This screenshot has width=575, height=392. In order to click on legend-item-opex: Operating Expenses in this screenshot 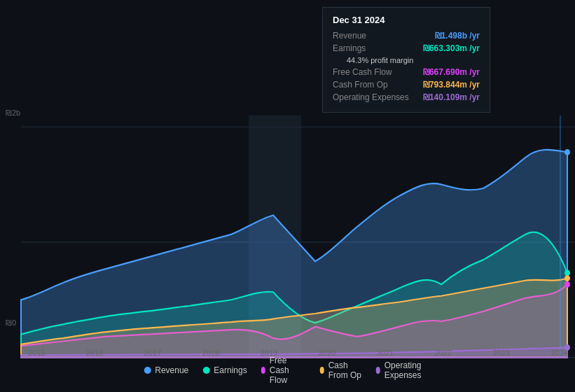, I will do `click(403, 370)`.